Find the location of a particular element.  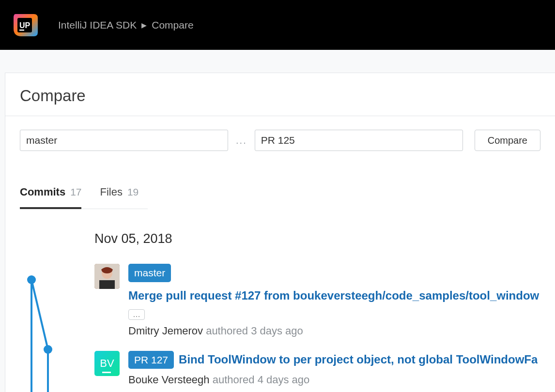

page-header: Compare is located at coordinates (280, 95).